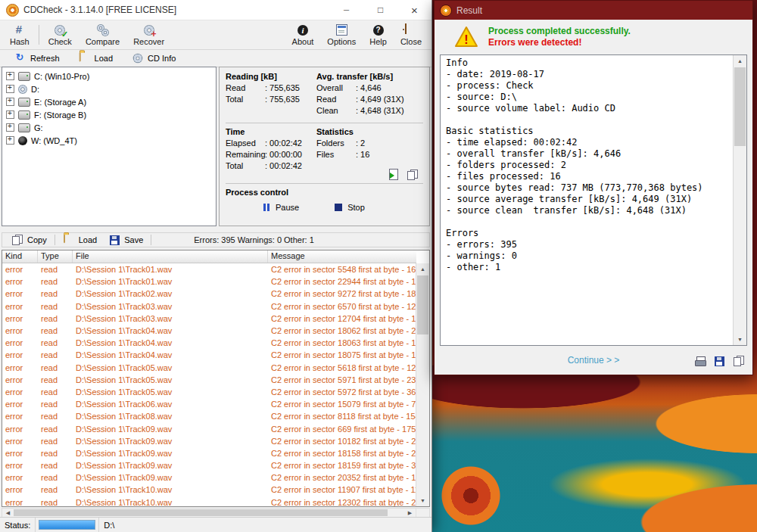  I want to click on load-results-button: Load, so click(80, 240).